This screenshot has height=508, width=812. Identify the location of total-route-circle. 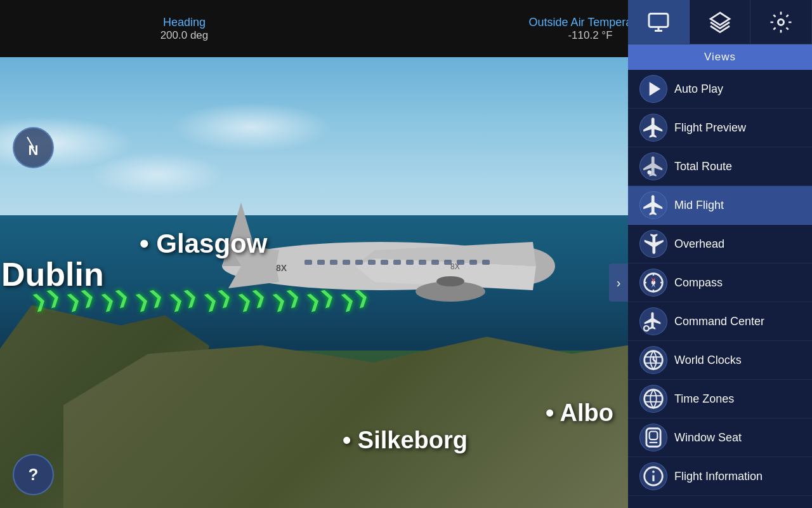
(653, 166).